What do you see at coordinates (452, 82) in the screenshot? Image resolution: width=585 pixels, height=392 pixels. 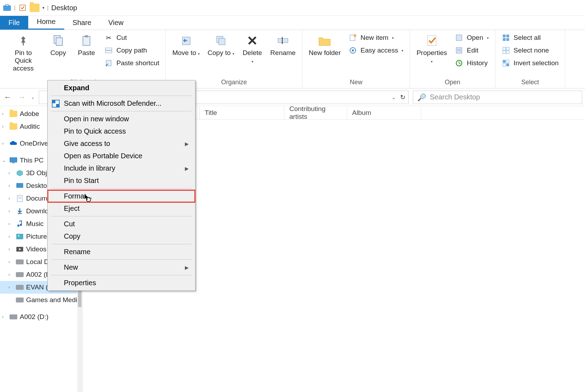 I see `open-label: Open` at bounding box center [452, 82].